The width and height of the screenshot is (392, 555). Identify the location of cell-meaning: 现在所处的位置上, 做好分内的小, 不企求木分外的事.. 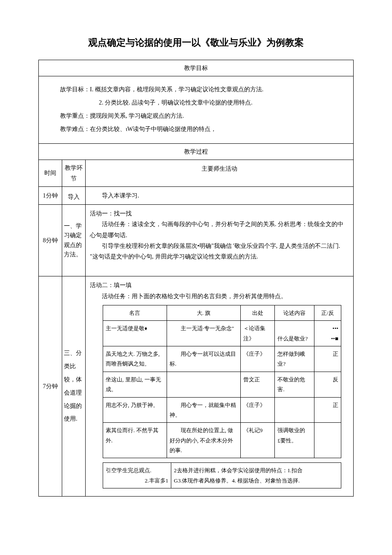
(204, 440).